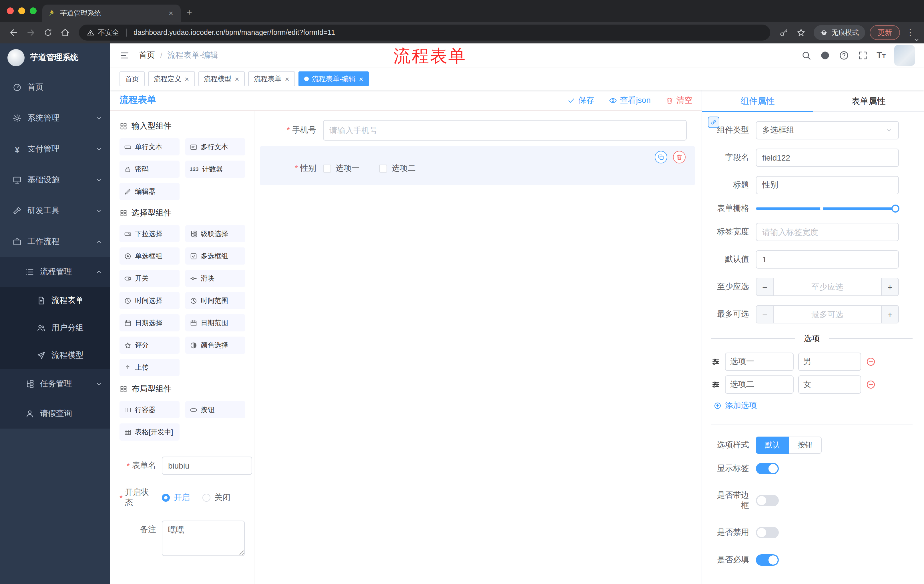  What do you see at coordinates (424, 33) in the screenshot?
I see `address-bar: 不安全 dashboard.yudao.iocoder.cn/bpm/manag…` at bounding box center [424, 33].